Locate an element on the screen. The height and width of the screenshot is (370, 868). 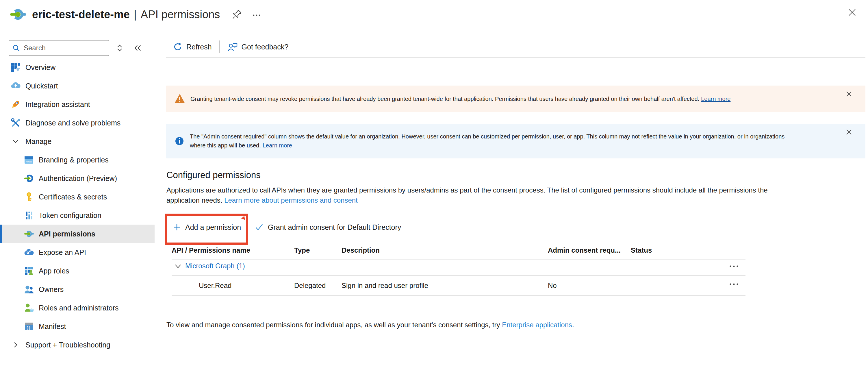
grant-admin-consent-label: Grant admin consent for Default Director… is located at coordinates (334, 227).